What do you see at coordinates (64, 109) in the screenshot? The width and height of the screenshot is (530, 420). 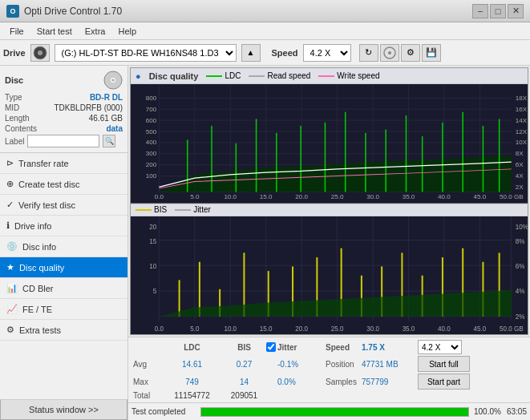 I see `disc-panel: Disc Type BD-R DL MID TDKBLDRFB (000) Le…` at bounding box center [64, 109].